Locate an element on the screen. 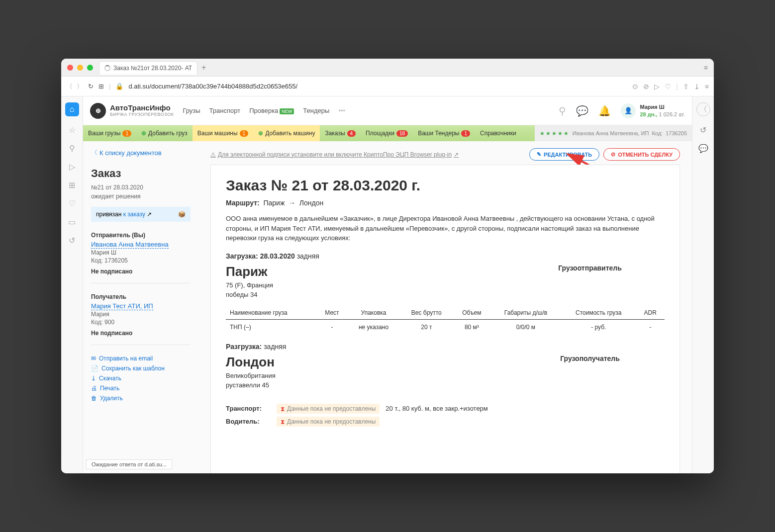  close-window is located at coordinates (70, 68).